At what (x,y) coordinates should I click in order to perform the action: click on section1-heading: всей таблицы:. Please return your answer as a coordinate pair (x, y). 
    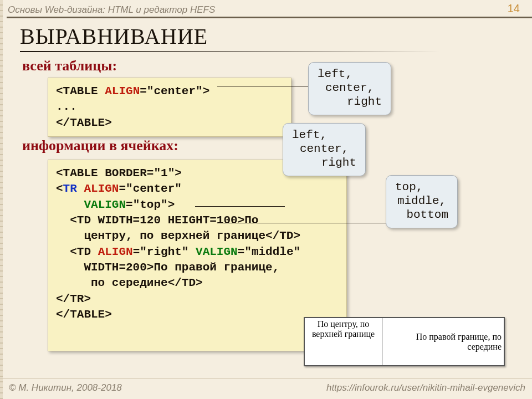
    Looking at the image, I should click on (70, 66).